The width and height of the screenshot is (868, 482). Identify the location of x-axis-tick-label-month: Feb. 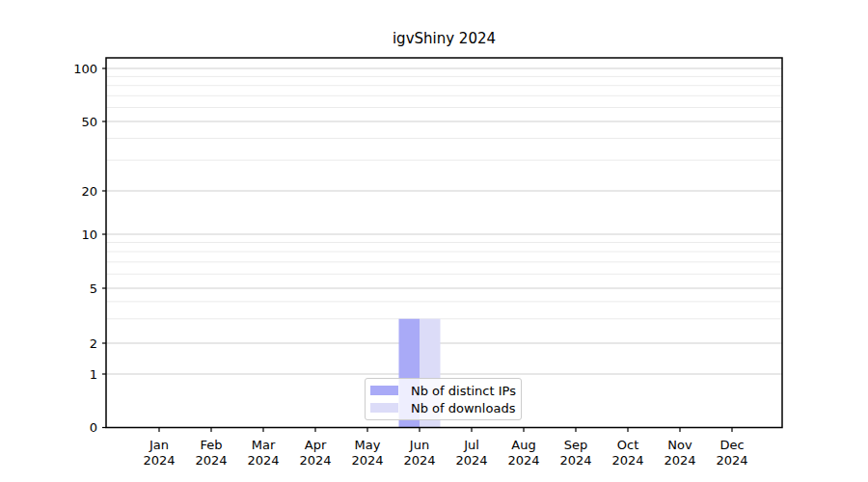
(210, 445).